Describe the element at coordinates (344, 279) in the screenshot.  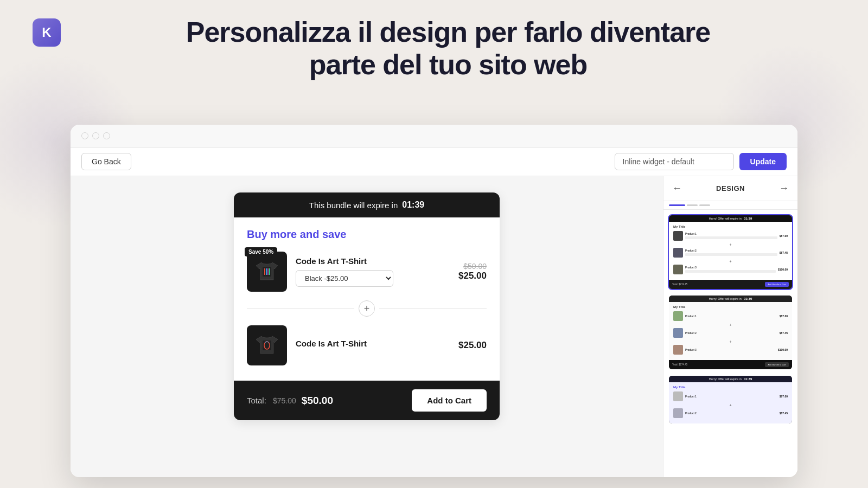
I see `variant-select-1: Black -$25.00` at that location.